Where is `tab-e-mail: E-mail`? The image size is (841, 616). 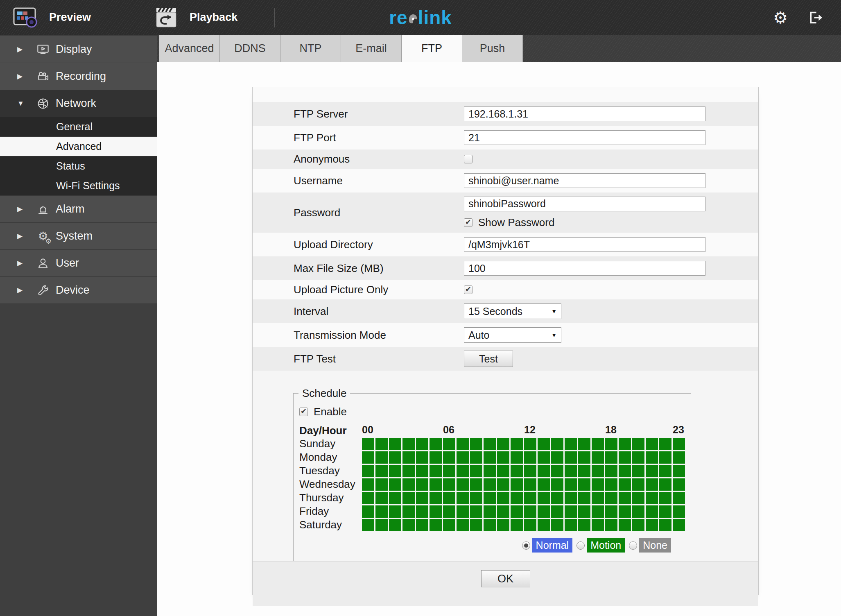 tab-e-mail: E-mail is located at coordinates (371, 48).